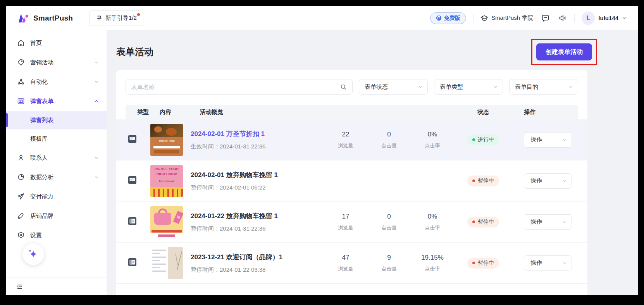  What do you see at coordinates (352, 263) in the screenshot?
I see `table-row: 2023-12-21 欢迎订阅（品牌）1 暂停时间：2024-01-22 03:…` at bounding box center [352, 263].